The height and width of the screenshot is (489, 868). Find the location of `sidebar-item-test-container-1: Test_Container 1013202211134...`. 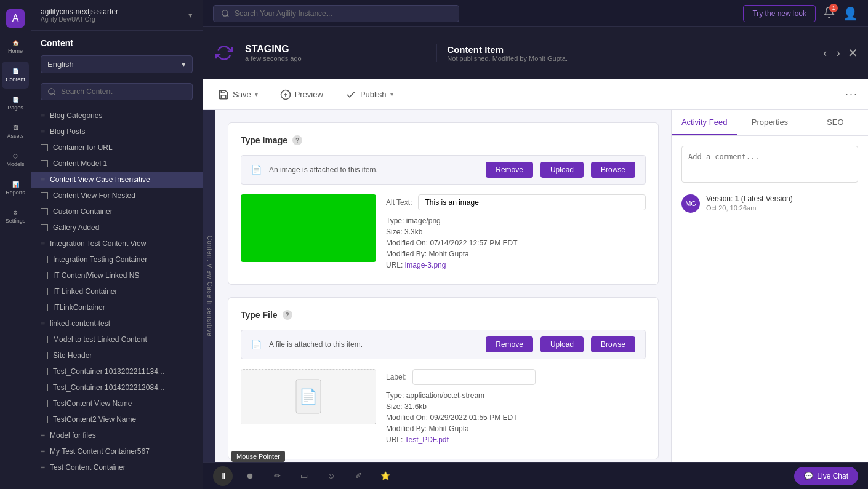

sidebar-item-test-container-1: Test_Container 1013202211134... is located at coordinates (117, 372).